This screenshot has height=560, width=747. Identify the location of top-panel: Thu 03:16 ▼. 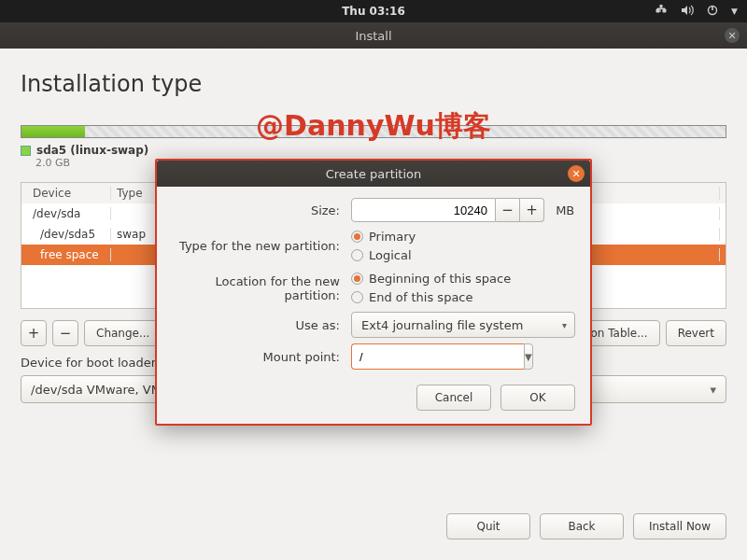
(374, 11).